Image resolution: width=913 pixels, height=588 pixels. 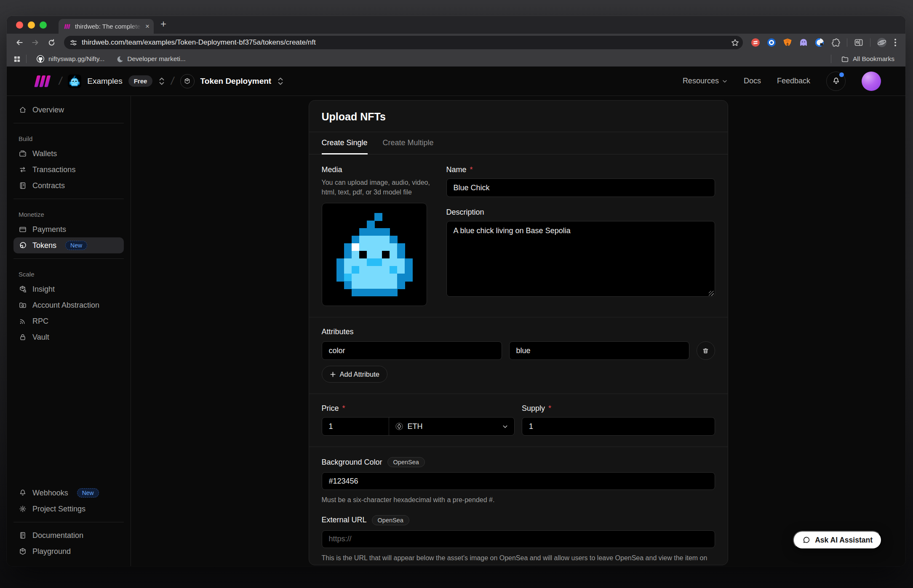 What do you see at coordinates (518, 481) in the screenshot?
I see `background-color-input` at bounding box center [518, 481].